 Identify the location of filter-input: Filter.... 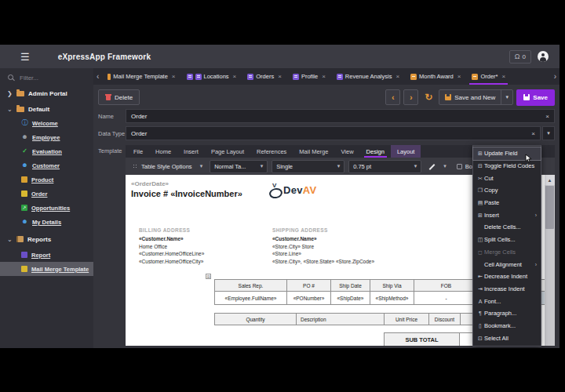
(50, 78).